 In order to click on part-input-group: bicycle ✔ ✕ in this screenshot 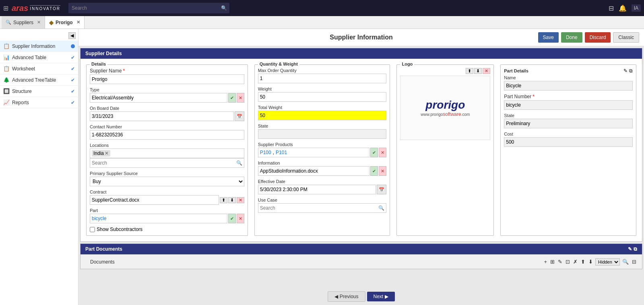, I will do `click(167, 218)`.